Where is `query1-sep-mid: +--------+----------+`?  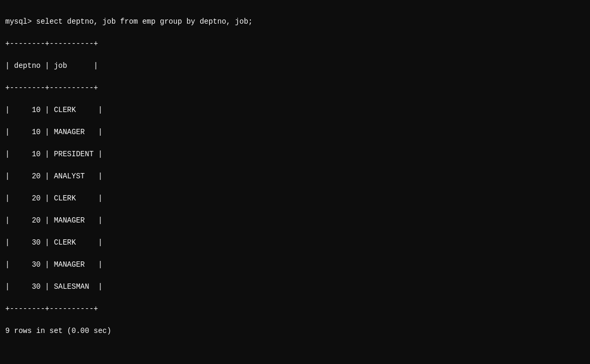 query1-sep-mid: +--------+----------+ is located at coordinates (293, 88).